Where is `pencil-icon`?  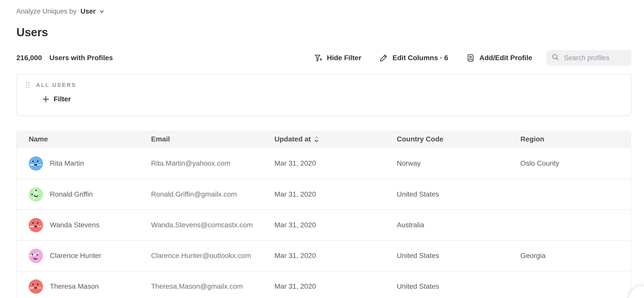
pencil-icon is located at coordinates (384, 58).